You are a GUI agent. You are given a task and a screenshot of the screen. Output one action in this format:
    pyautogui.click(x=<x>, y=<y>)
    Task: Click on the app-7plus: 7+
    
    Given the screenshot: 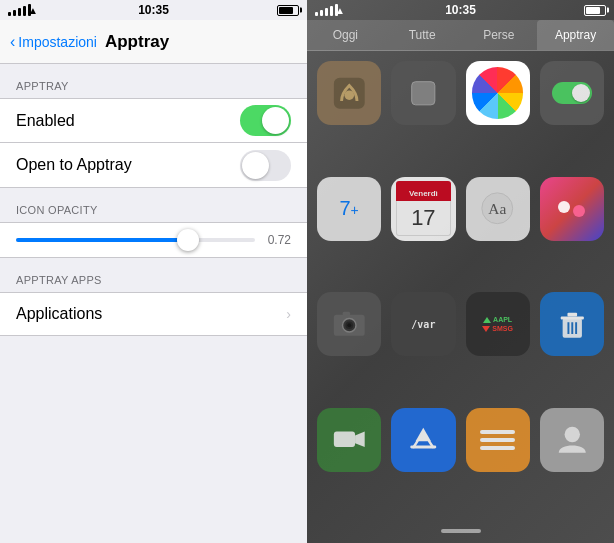 What is the action you would take?
    pyautogui.click(x=349, y=209)
    